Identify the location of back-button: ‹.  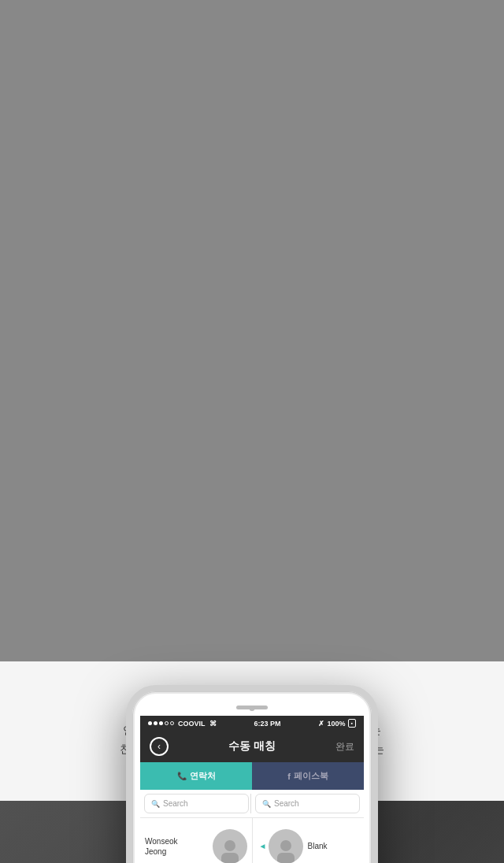
(159, 746).